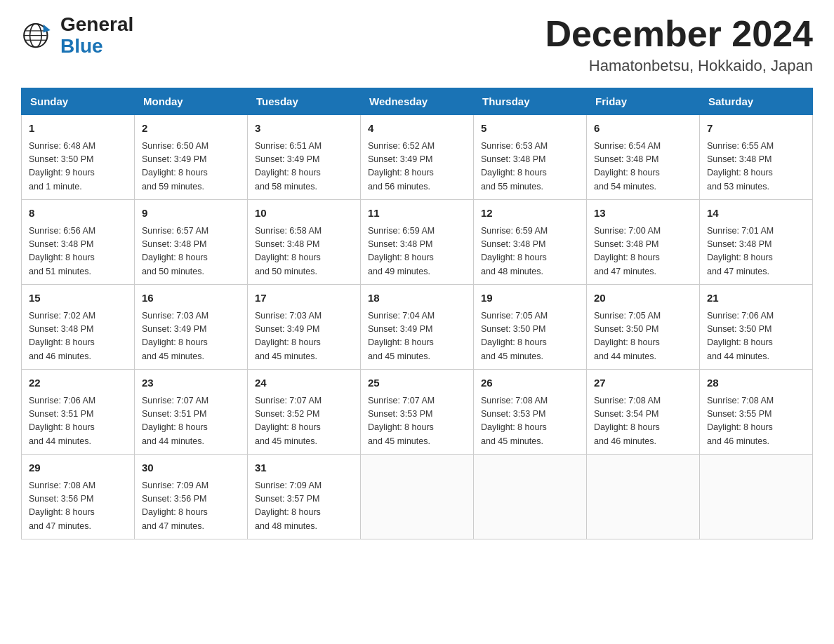 This screenshot has height=644, width=834. Describe the element at coordinates (78, 422) in the screenshot. I see `day-info: Sunrise: 7:06 AMSunset: 3:51 PMDaylight:…` at that location.